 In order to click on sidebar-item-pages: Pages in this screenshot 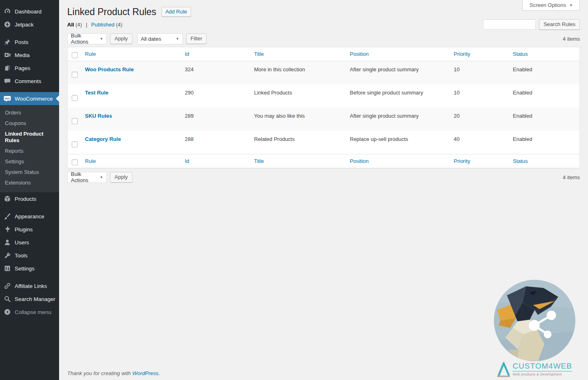, I will do `click(29, 68)`.